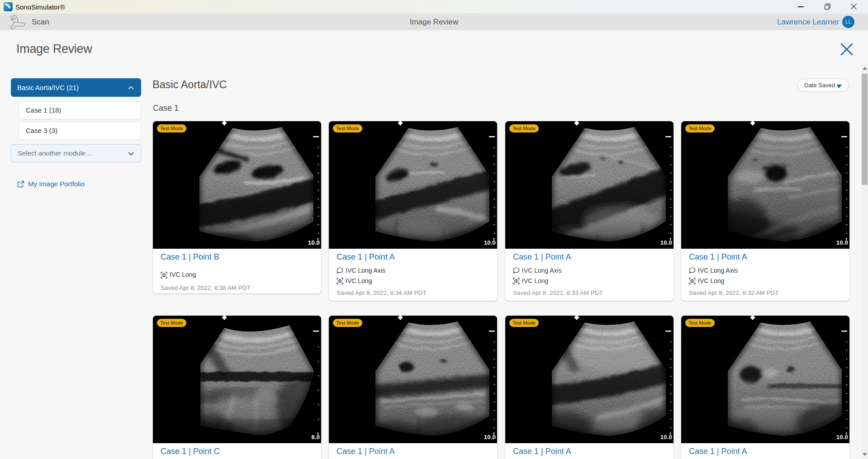 The height and width of the screenshot is (459, 868). I want to click on svg-text: 8.0, so click(316, 437).